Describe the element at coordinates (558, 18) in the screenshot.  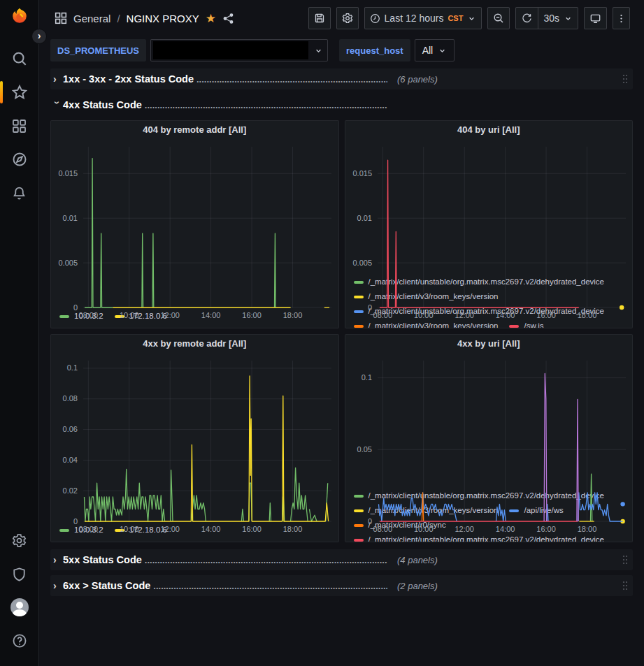
I see `refresh-interval-dropdown: 30s` at that location.